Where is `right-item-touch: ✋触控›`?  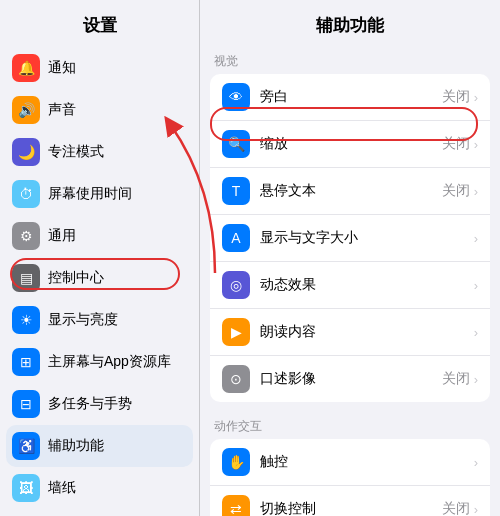
right-item-touch: ✋触控› is located at coordinates (350, 462).